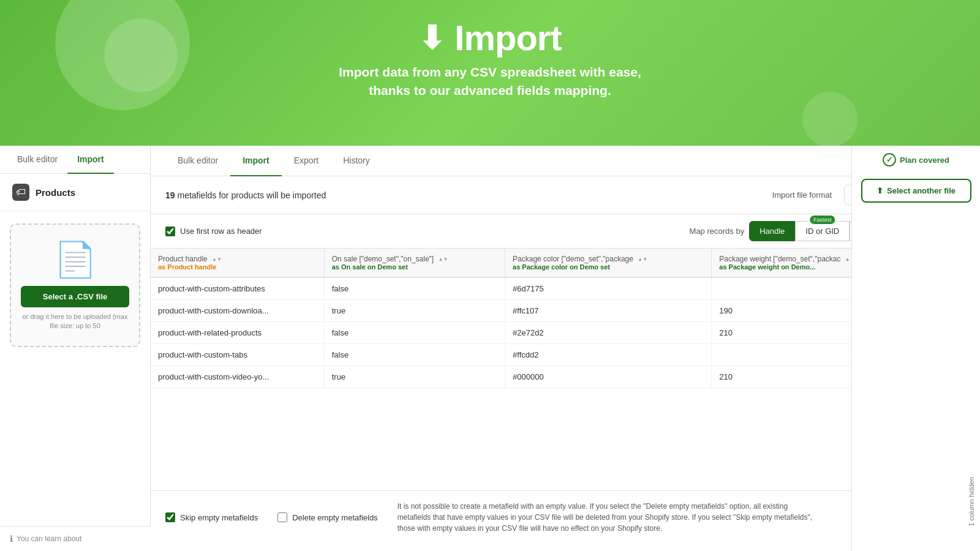  What do you see at coordinates (75, 160) in the screenshot?
I see `left-tabs: Bulk editor Import` at bounding box center [75, 160].